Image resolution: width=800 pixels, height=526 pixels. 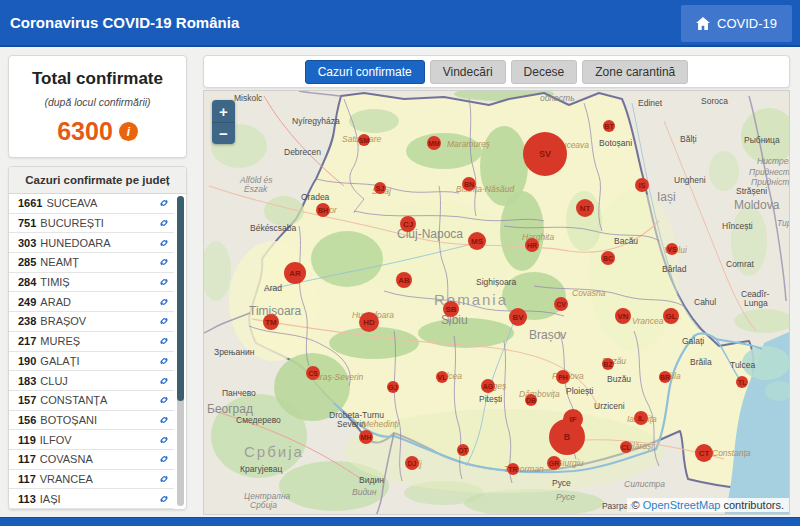 What do you see at coordinates (60, 262) in the screenshot?
I see `county-name: NEAMȚ` at bounding box center [60, 262].